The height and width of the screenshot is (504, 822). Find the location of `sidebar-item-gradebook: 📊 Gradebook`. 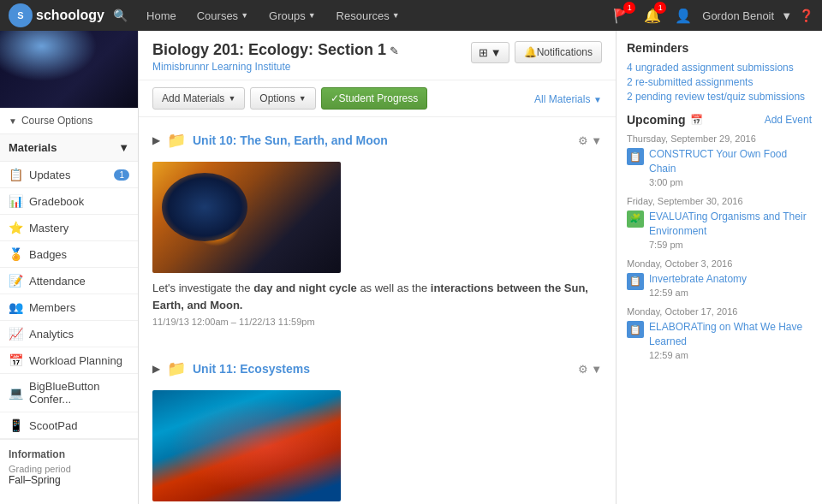

sidebar-item-gradebook: 📊 Gradebook is located at coordinates (68, 202).